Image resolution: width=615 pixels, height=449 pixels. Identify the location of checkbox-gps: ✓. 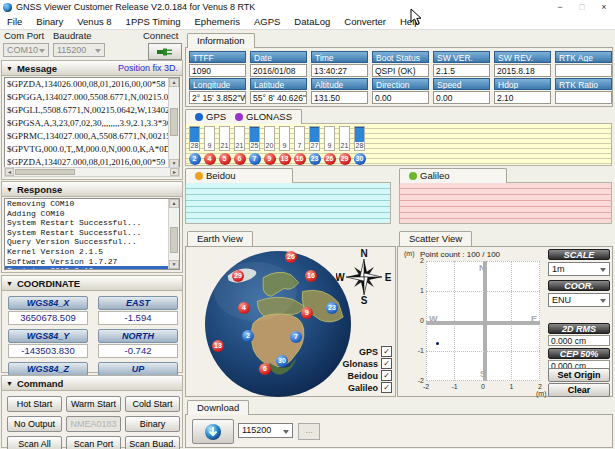
(386, 352).